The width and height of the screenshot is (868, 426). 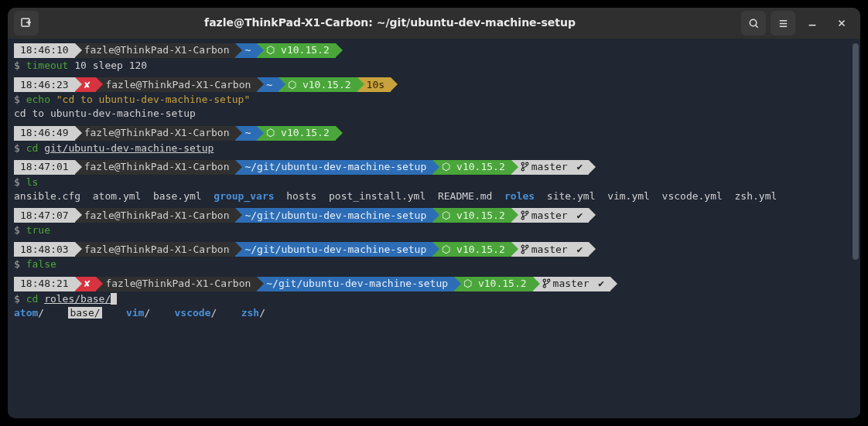 What do you see at coordinates (45, 85) in the screenshot?
I see `timestamp-segment: 18:46:23` at bounding box center [45, 85].